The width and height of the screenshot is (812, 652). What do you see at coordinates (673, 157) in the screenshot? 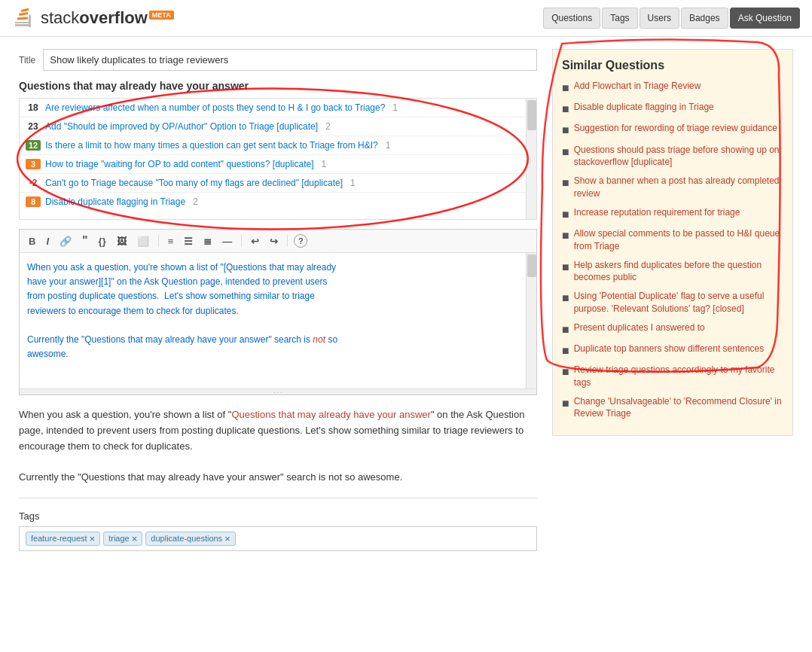
I see `similar-item: ■Questions should pass triage before sho…` at bounding box center [673, 157].